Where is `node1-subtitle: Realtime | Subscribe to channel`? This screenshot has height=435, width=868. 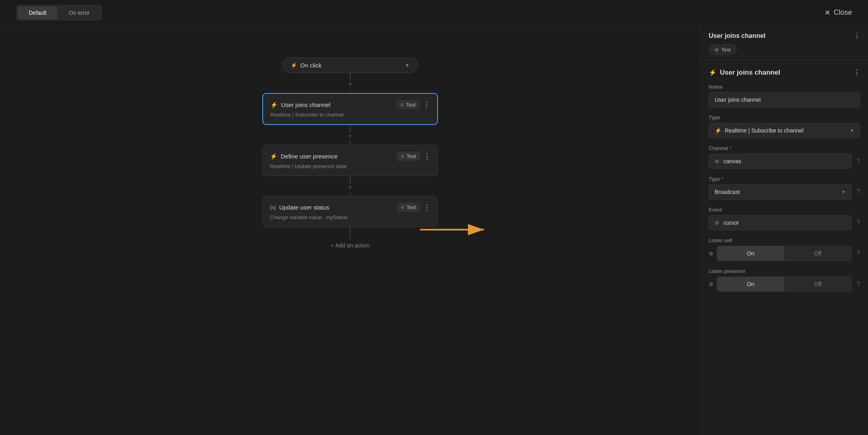
node1-subtitle: Realtime | Subscribe to channel is located at coordinates (350, 115).